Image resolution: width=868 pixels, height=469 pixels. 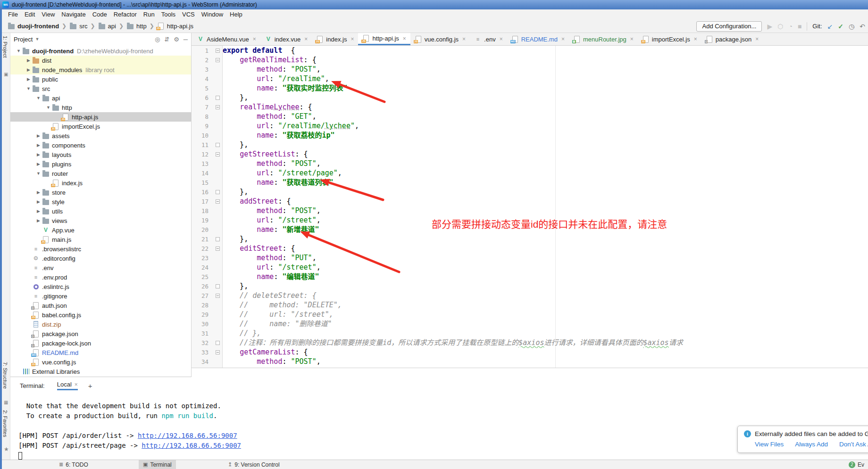 I want to click on tree-item-layouts: ▶layouts, so click(x=101, y=155).